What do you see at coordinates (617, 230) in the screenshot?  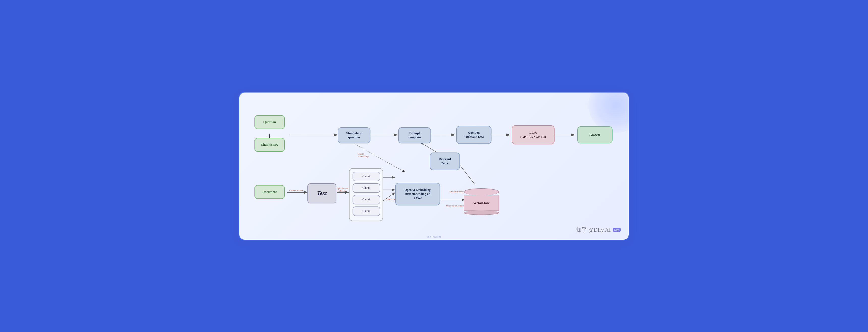 I see `watermark-logo: Dify.` at bounding box center [617, 230].